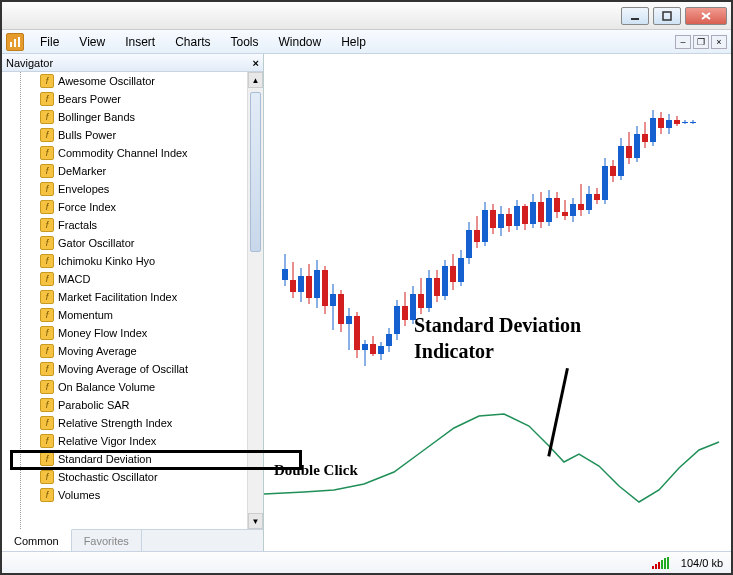  What do you see at coordinates (706, 16) in the screenshot?
I see `close-button` at bounding box center [706, 16].